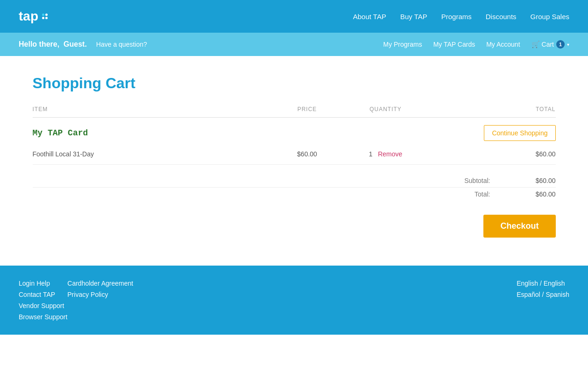 The height and width of the screenshot is (379, 588). I want to click on col-item: ITEM, so click(150, 112).